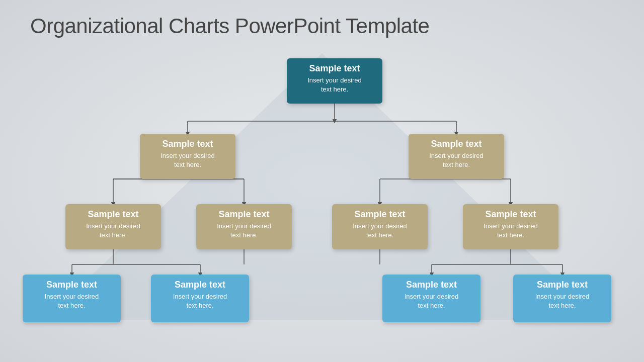 The height and width of the screenshot is (362, 644). I want to click on box-l1-right-title: Sample text, so click(456, 144).